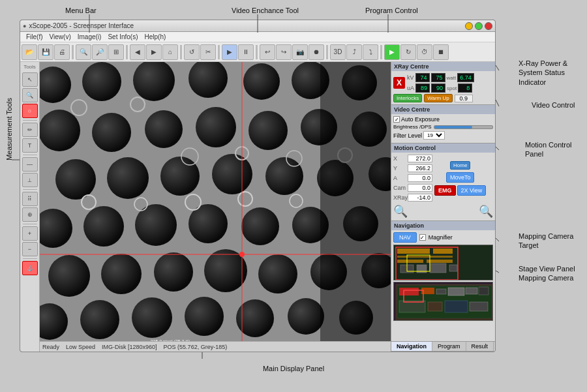 This screenshot has height=392, width=587. I want to click on x-label: X, so click(400, 158).